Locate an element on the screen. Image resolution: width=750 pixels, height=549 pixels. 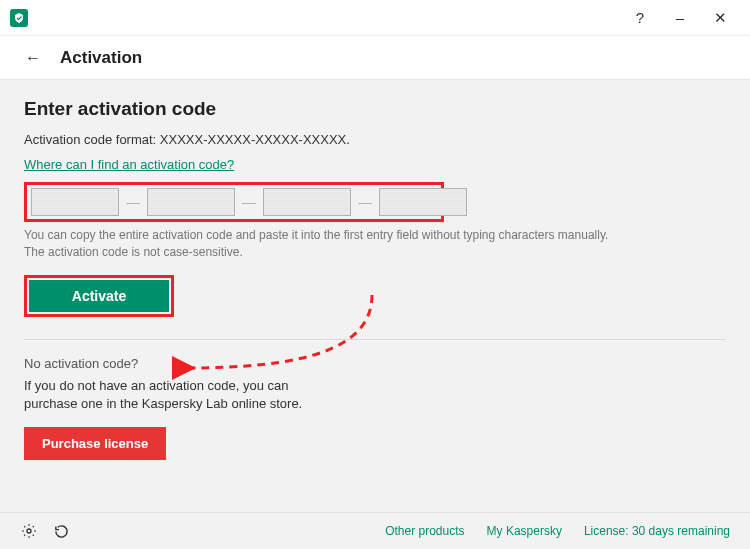
help-line-1: You can copy the entire activation code … is located at coordinates (316, 235).